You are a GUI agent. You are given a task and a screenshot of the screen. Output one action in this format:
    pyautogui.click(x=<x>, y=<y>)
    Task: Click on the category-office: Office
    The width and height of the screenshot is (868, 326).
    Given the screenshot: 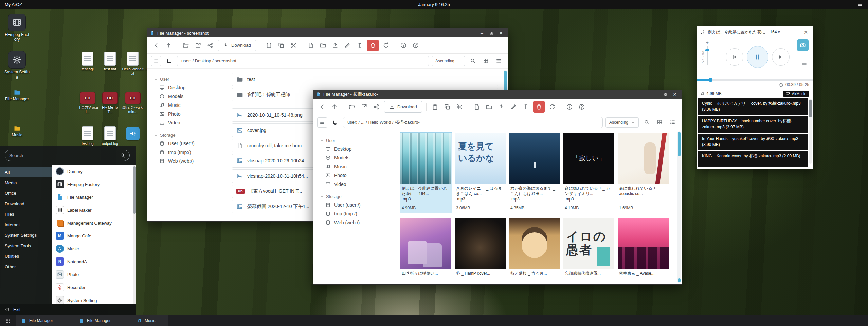 What is the action you would take?
    pyautogui.click(x=26, y=193)
    